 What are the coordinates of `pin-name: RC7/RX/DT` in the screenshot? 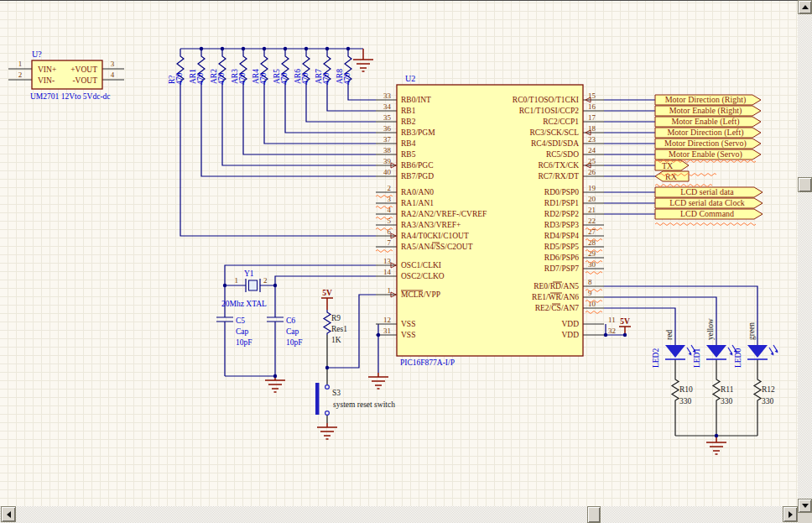 It's located at (559, 176).